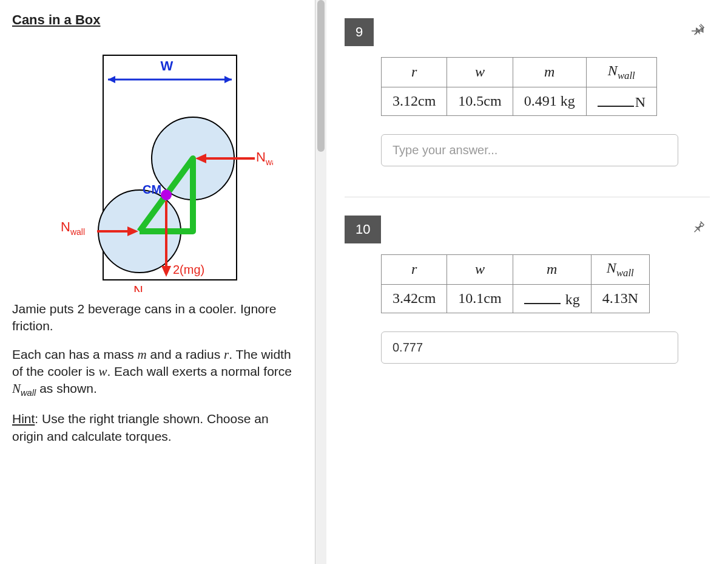 This screenshot has width=728, height=564. What do you see at coordinates (158, 373) in the screenshot?
I see `para2: Each can has a mass m and a radius r. Th…` at bounding box center [158, 373].